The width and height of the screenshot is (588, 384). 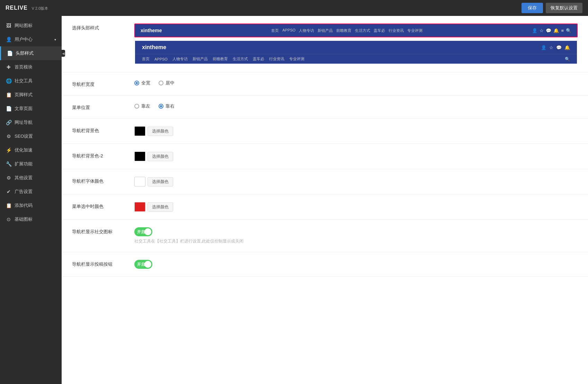 What do you see at coordinates (31, 205) in the screenshot?
I see `sidebar-item-add-code: 📋 添加代码` at bounding box center [31, 205].